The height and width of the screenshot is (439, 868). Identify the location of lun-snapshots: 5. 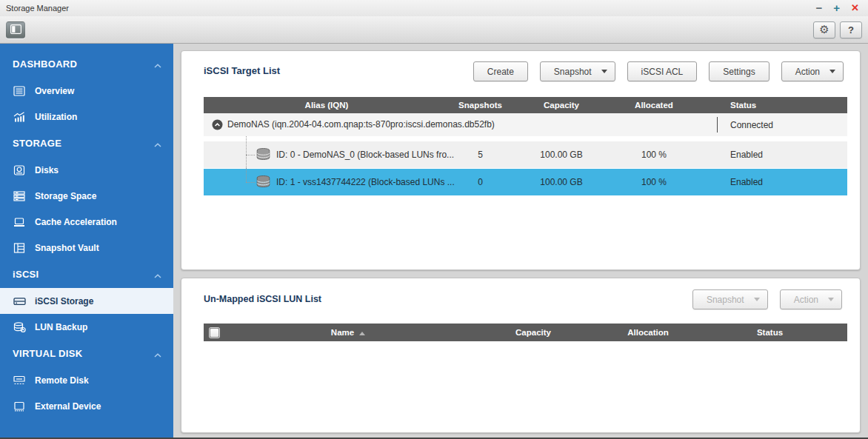
(480, 155).